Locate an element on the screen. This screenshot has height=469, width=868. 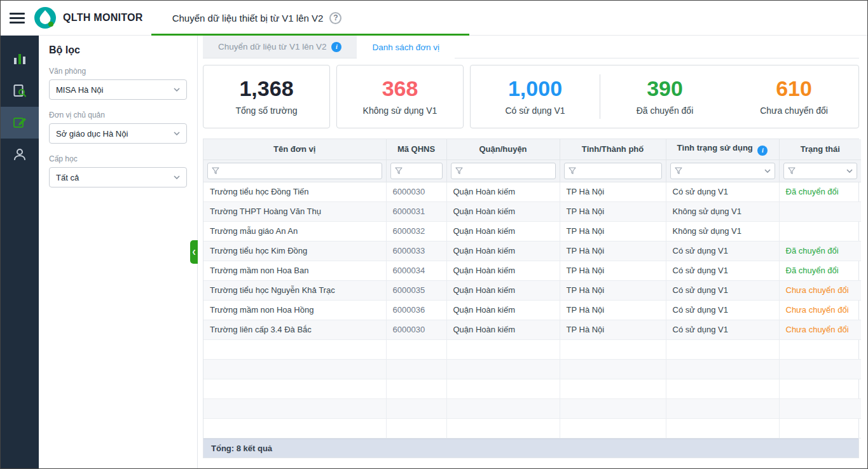
table-row: Trường THPT Hoàng Văn Thụ 6000031 Quận H… is located at coordinates (532, 211).